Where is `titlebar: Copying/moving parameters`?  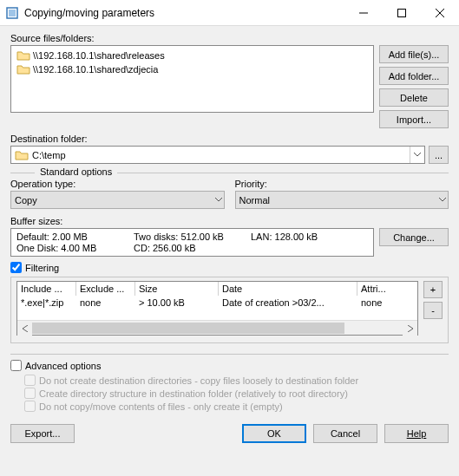 titlebar: Copying/moving parameters is located at coordinates (229, 13).